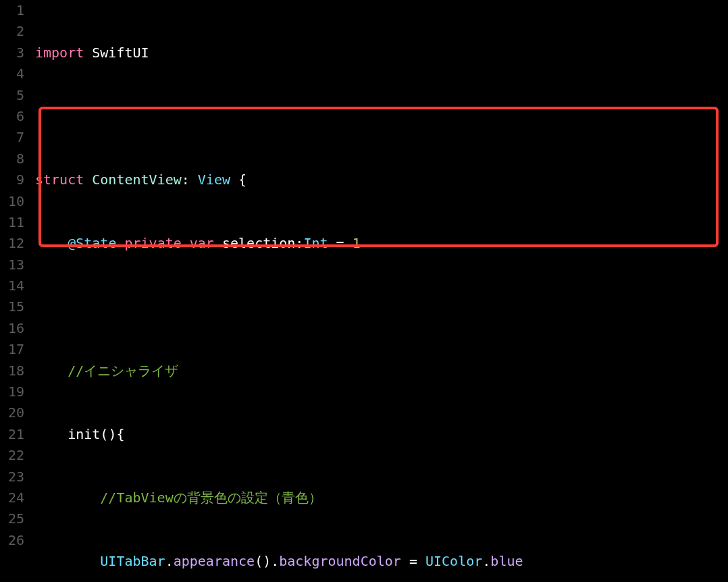  What do you see at coordinates (12, 328) in the screenshot?
I see `line-number: 16` at bounding box center [12, 328].